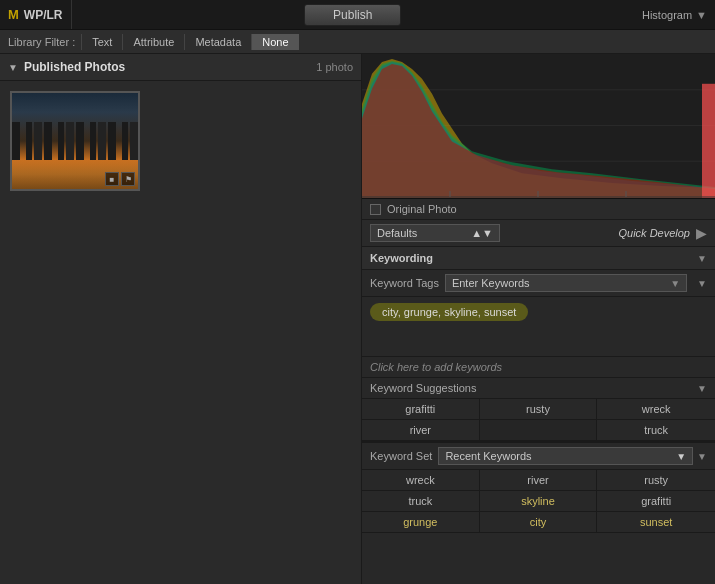 The height and width of the screenshot is (584, 715). Describe the element at coordinates (401, 456) in the screenshot. I see `keyword-set-label: Keyword Set` at that location.